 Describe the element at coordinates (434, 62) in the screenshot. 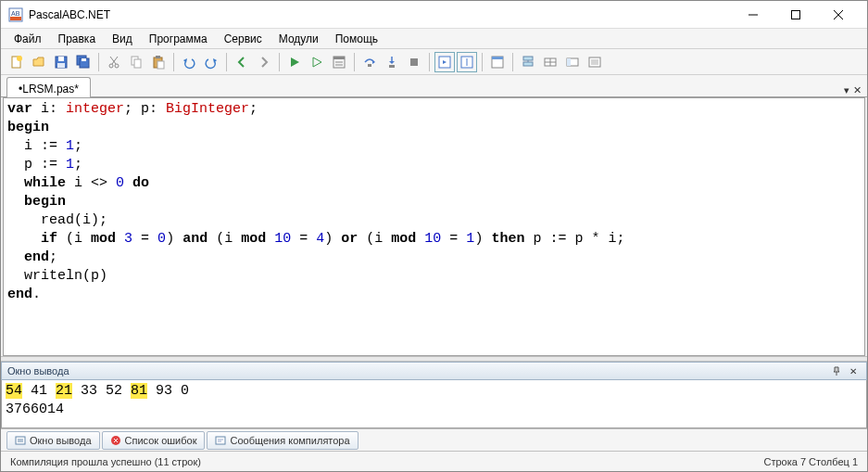

I see `toolbar` at that location.